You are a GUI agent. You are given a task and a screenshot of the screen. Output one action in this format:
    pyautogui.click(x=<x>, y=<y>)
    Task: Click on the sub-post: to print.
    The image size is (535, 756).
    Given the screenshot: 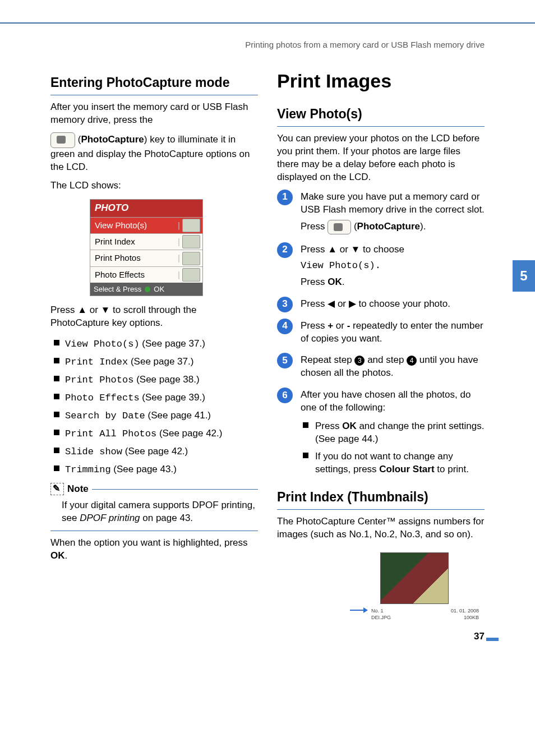 What is the action you would take?
    pyautogui.click(x=452, y=469)
    